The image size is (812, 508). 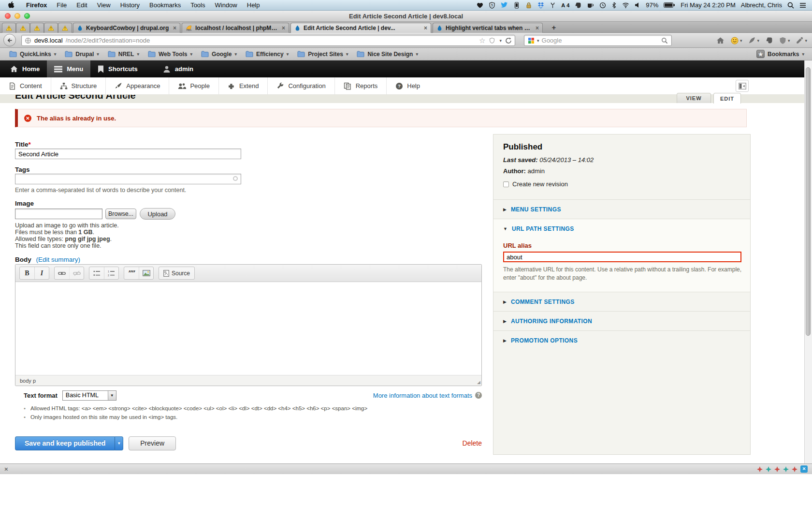 I want to click on search-engine-dropdown-icon: ▾, so click(x=538, y=41).